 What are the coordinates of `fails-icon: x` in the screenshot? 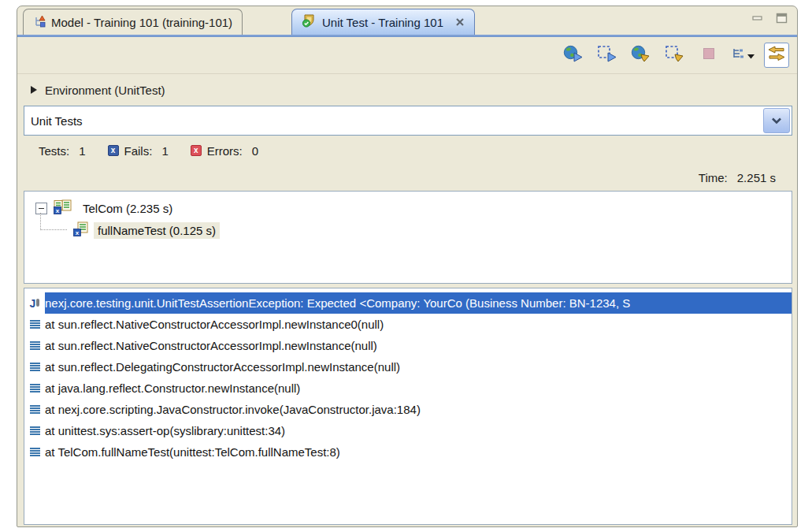 It's located at (113, 151).